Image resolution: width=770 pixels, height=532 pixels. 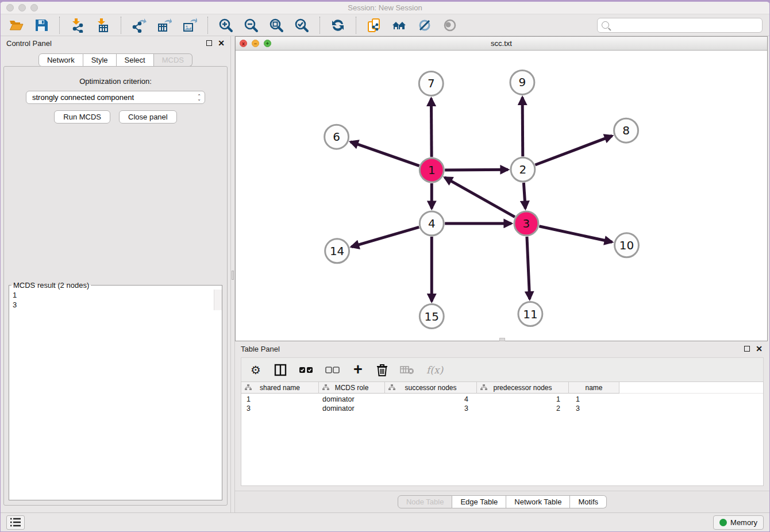 What do you see at coordinates (218, 300) in the screenshot?
I see `result-scrollbar` at bounding box center [218, 300].